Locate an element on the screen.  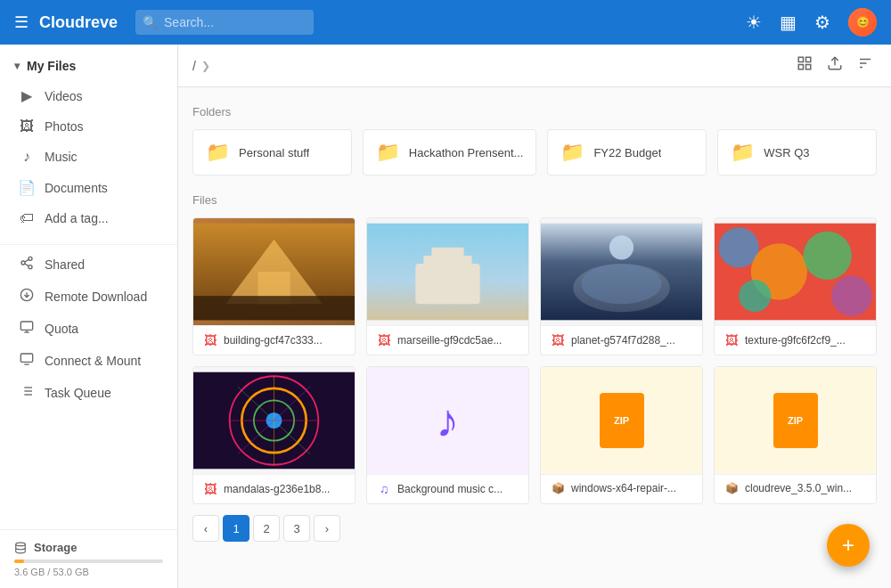
sidebar-item-connect: Connect & Mount is located at coordinates (89, 361).